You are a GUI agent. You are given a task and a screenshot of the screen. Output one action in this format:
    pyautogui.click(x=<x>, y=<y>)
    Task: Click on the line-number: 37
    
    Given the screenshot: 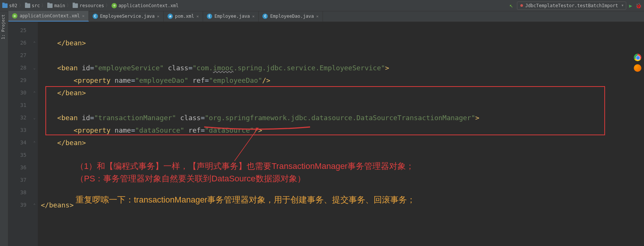 What is the action you would take?
    pyautogui.click(x=17, y=180)
    